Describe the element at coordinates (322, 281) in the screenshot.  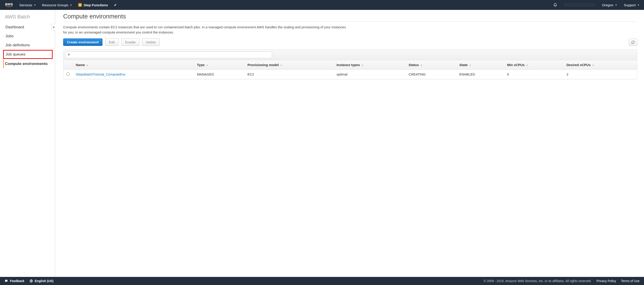
I see `footer: Feedback English (US) © 2008 - 2019, Ama…` at that location.